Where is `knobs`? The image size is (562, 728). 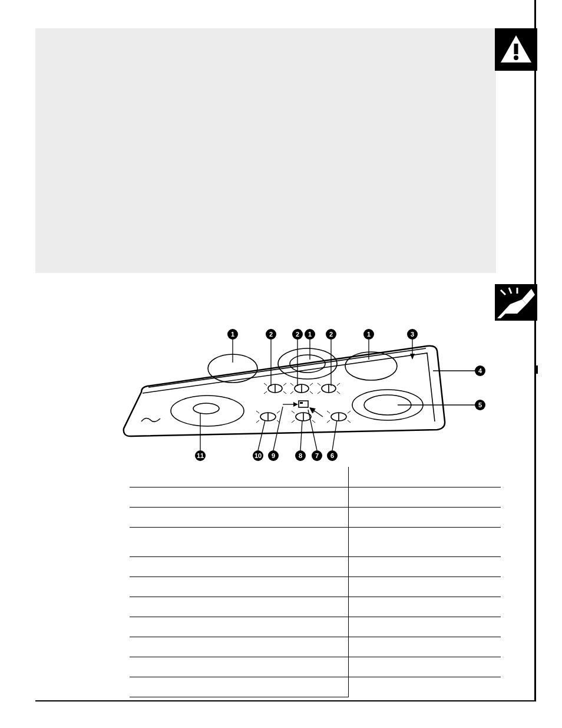
knobs is located at coordinates (303, 403).